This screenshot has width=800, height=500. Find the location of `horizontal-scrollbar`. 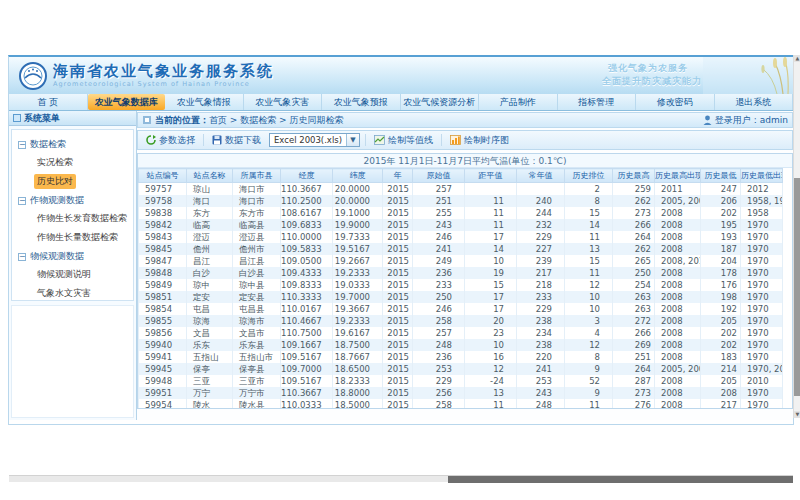

horizontal-scrollbar is located at coordinates (401, 478).